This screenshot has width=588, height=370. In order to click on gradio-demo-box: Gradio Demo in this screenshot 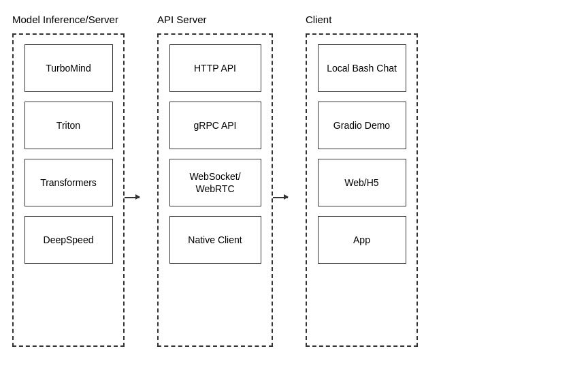, I will do `click(362, 125)`.